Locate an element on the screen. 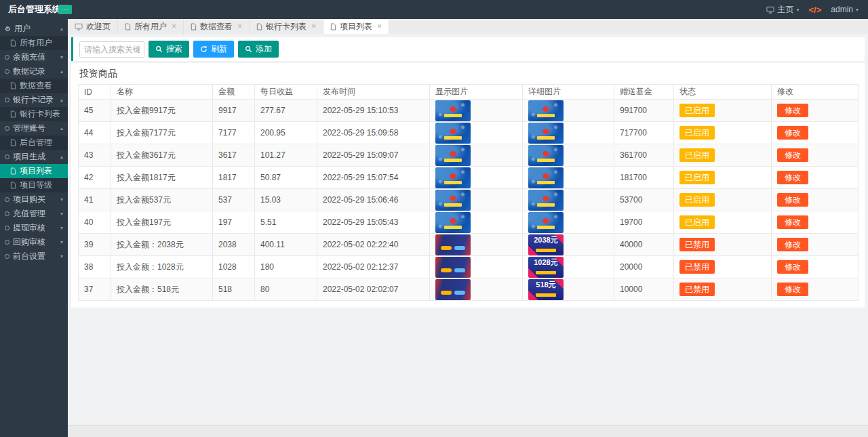  cell-gift-fund: 10000 is located at coordinates (644, 290).